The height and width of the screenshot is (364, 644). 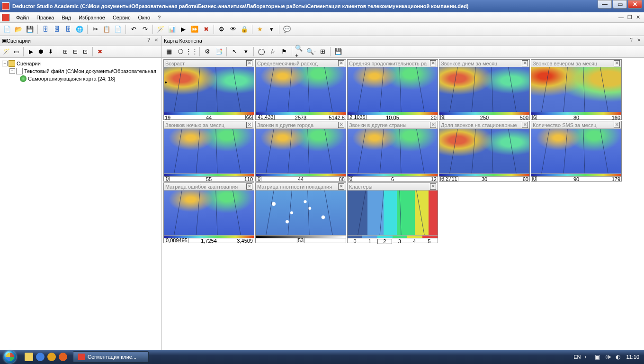 I want to click on map-cell: Количество SMS за месяц ✕ 090179, so click(x=576, y=151).